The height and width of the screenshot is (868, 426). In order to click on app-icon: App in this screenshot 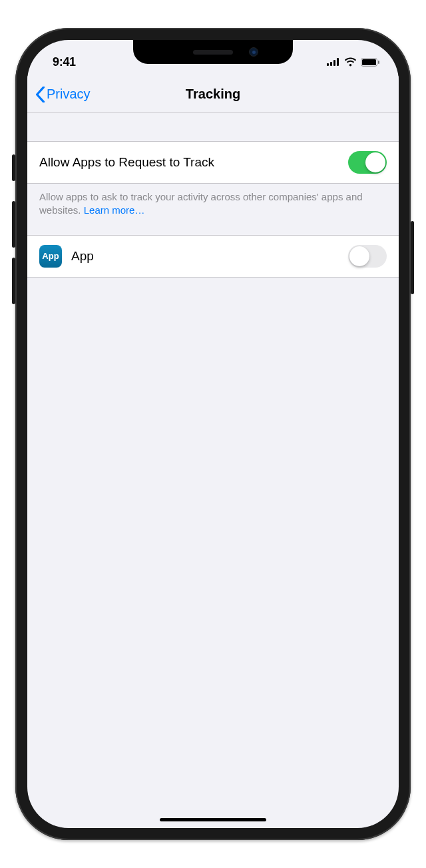, I will do `click(51, 256)`.